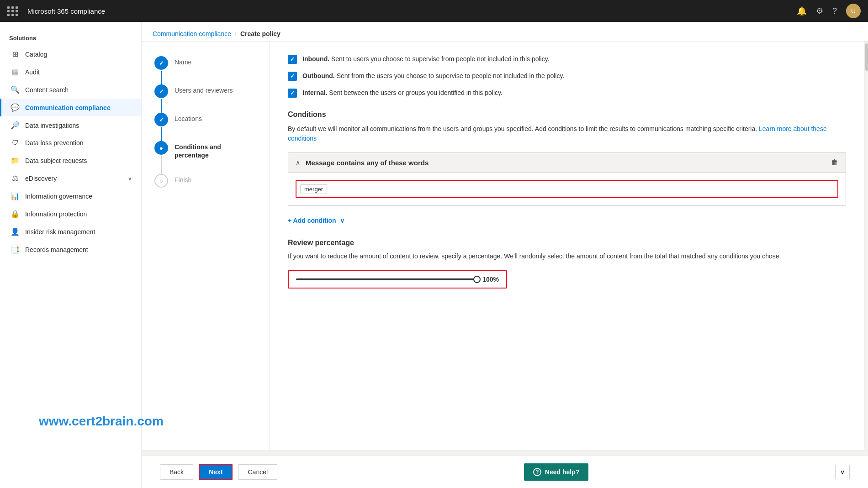 This screenshot has height=488, width=868. Describe the element at coordinates (567, 93) in the screenshot. I see `checkbox-internal: Internal. Sent between the users or grou…` at that location.